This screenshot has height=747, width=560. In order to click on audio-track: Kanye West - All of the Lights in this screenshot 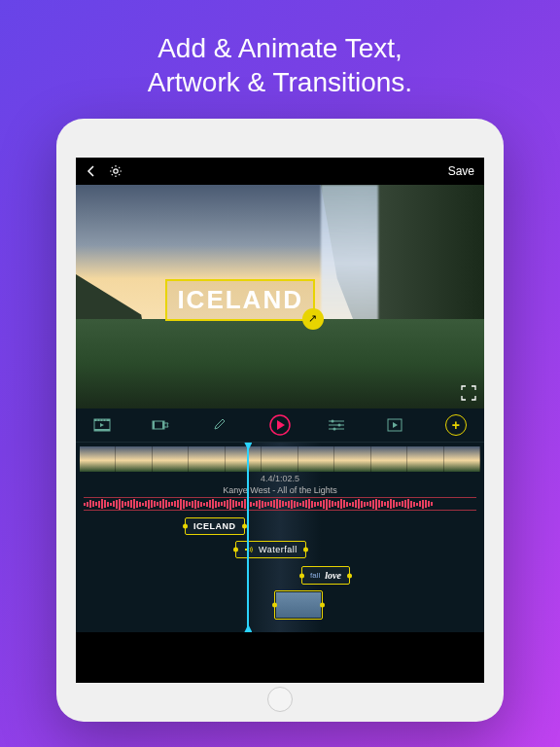, I will do `click(280, 498)`.